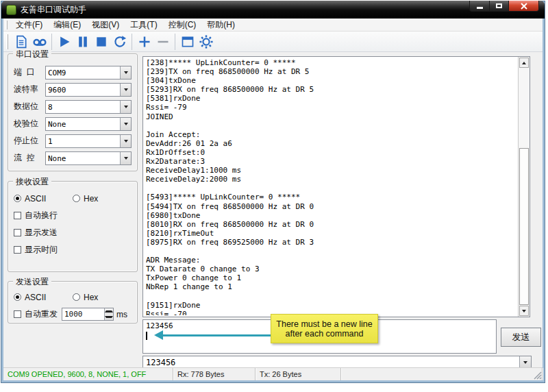 The width and height of the screenshot is (548, 392). Describe the element at coordinates (51, 107) in the screenshot. I see `databits-value: 8` at that location.